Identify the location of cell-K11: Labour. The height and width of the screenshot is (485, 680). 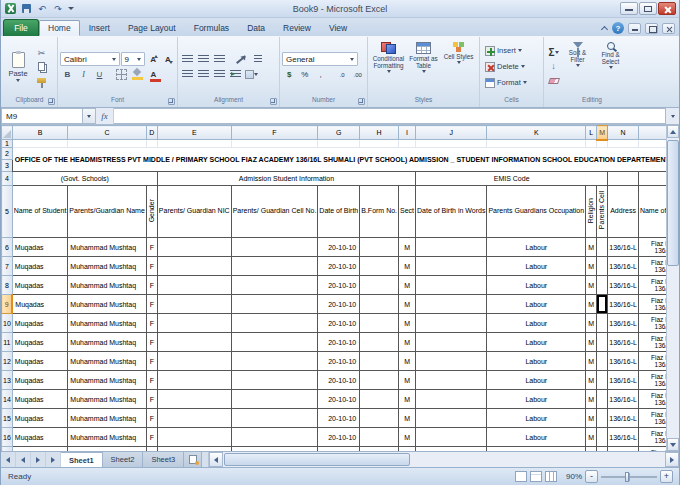
(536, 342).